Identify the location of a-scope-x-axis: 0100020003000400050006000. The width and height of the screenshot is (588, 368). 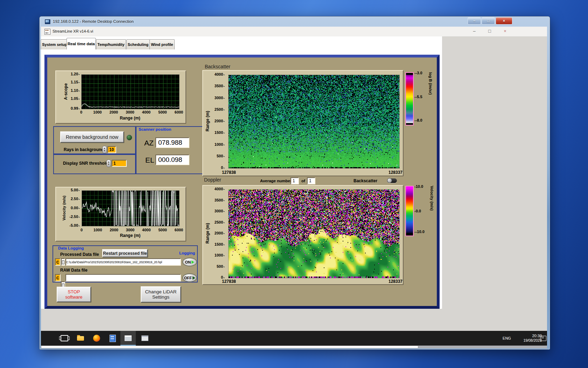
(130, 113).